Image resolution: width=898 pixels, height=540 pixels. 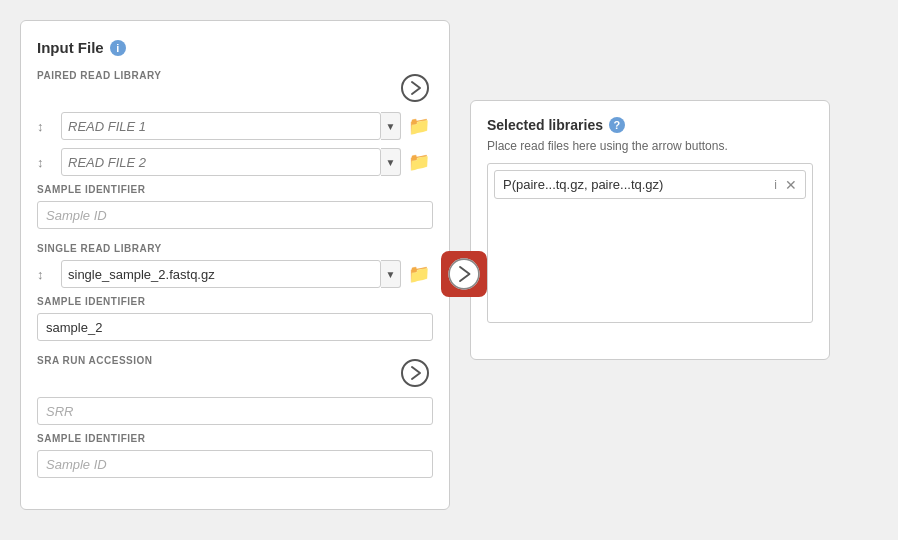 I want to click on paired-read-header: PAIRED READ LIBRARY, so click(x=235, y=88).